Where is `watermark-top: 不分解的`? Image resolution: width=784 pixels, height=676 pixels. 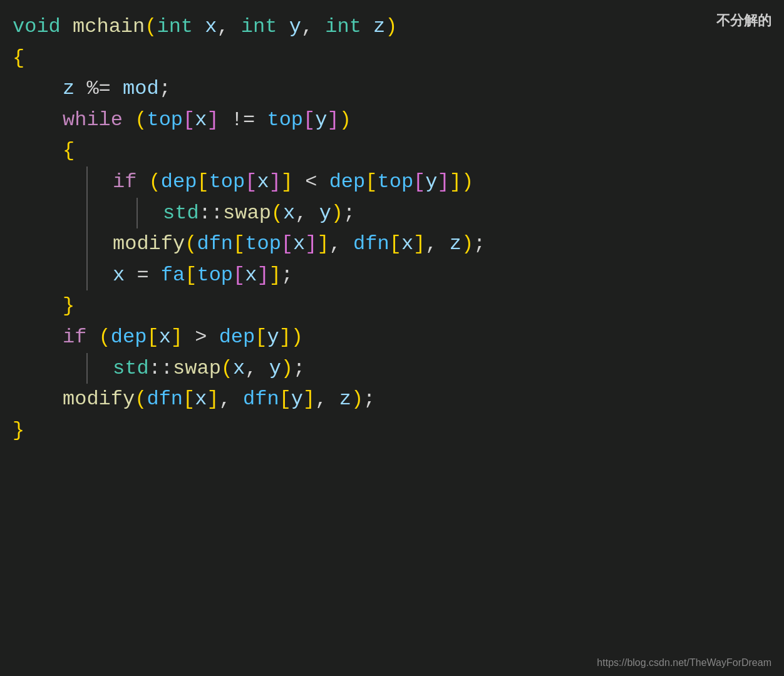 watermark-top: 不分解的 is located at coordinates (744, 21).